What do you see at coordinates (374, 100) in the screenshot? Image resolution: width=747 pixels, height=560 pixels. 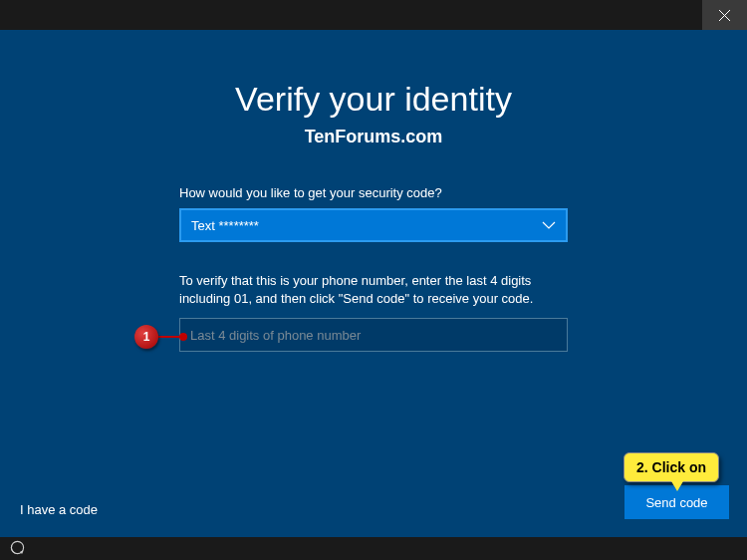 I see `page-title: Verify your identity` at bounding box center [374, 100].